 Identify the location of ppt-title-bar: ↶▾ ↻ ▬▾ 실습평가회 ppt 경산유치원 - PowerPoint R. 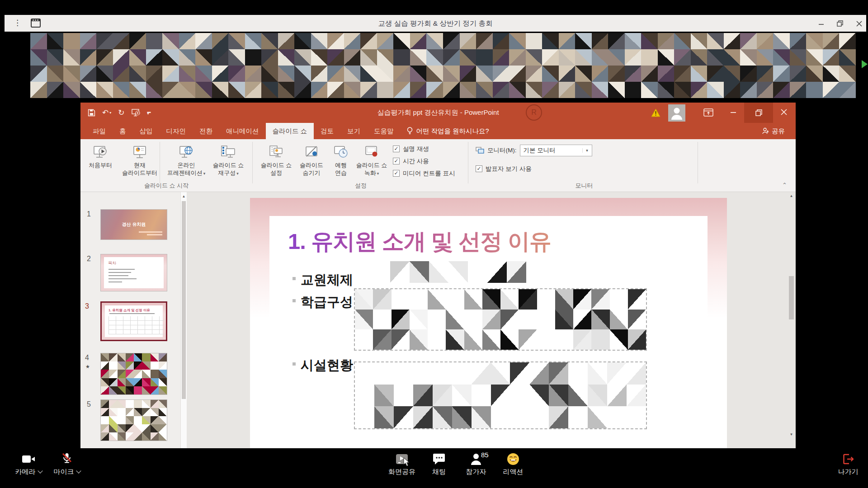
(438, 113).